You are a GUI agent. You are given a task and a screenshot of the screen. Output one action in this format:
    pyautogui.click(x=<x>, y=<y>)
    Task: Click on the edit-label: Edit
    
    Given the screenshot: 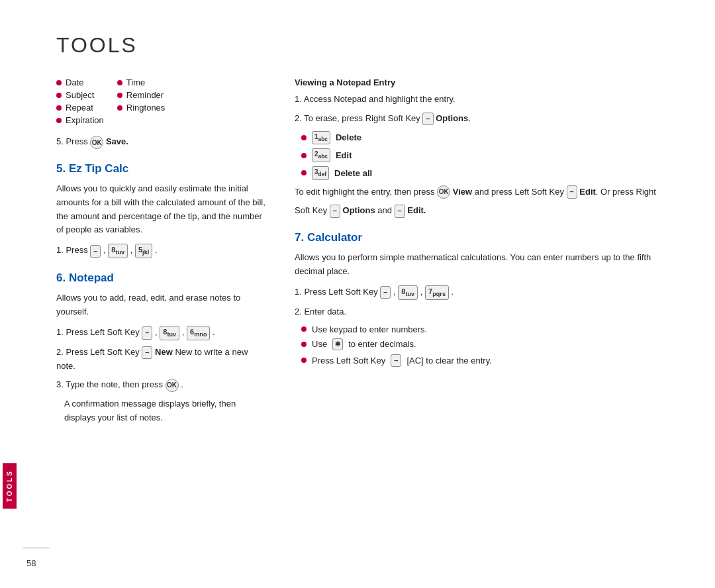 What is the action you would take?
    pyautogui.click(x=344, y=155)
    